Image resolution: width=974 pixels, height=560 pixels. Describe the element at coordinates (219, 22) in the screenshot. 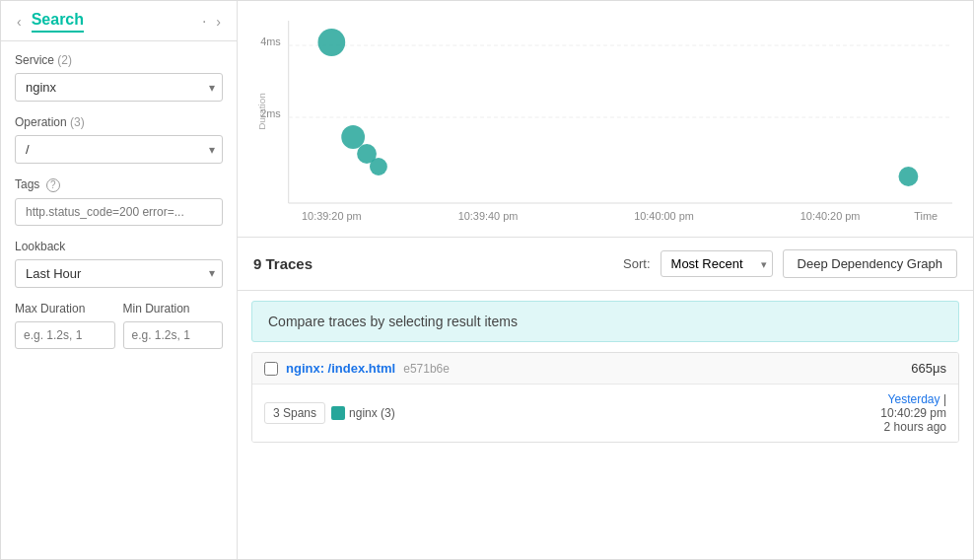

I see `nav-next-arrow: ›` at that location.